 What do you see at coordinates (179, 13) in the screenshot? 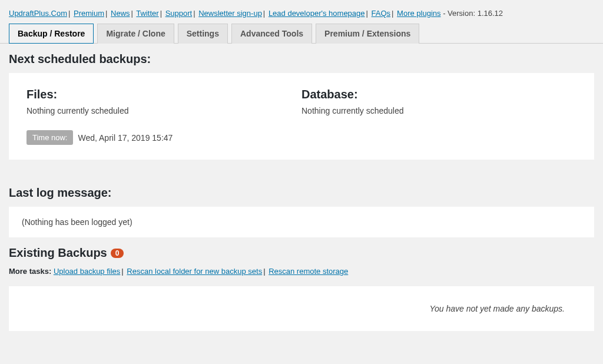
I see `link-support: Support` at bounding box center [179, 13].